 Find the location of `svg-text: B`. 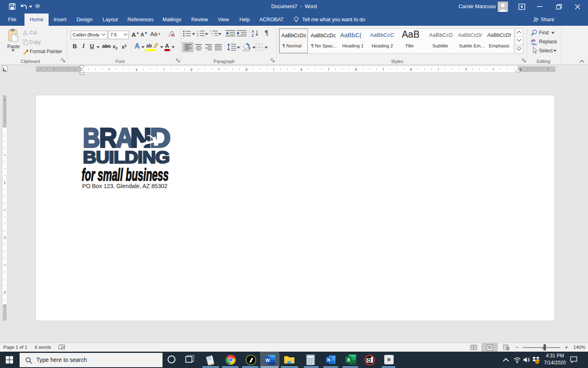

svg-text: B is located at coordinates (91, 138).